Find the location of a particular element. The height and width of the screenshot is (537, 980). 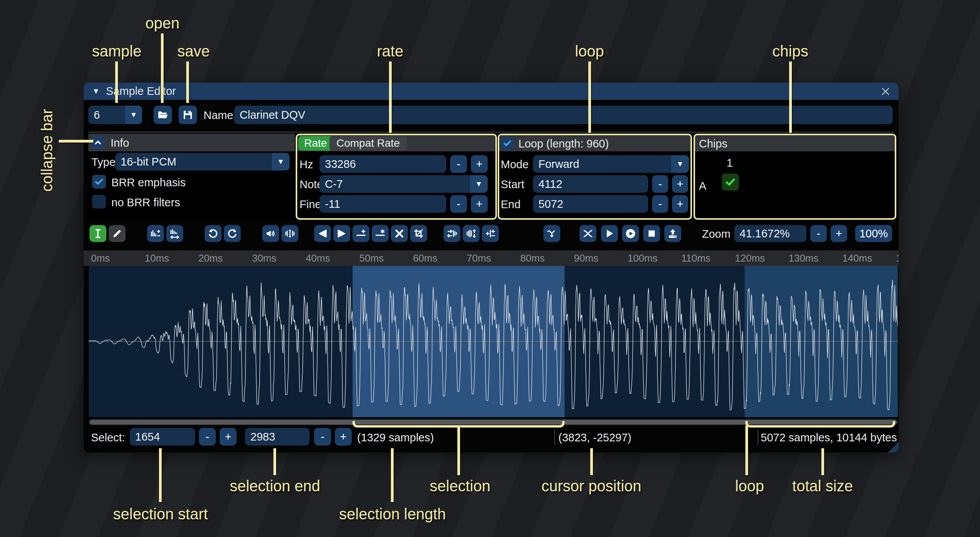

sample-type-value: 16-bit PCM is located at coordinates (148, 162).